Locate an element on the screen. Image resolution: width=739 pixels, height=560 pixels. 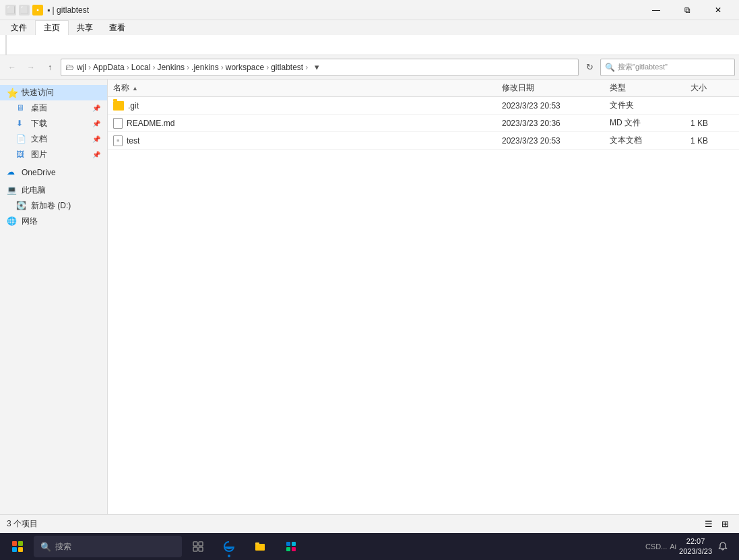
sort-arrow-name: ▲ is located at coordinates (135, 88).